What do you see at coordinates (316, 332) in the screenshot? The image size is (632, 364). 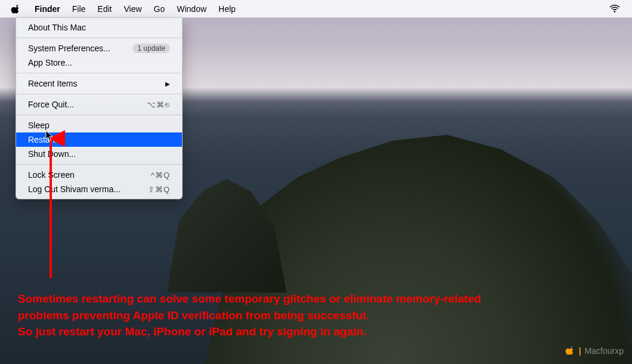 I see `annotation-line-3: So just restart your Mac, iPhone or iPad…` at bounding box center [316, 332].